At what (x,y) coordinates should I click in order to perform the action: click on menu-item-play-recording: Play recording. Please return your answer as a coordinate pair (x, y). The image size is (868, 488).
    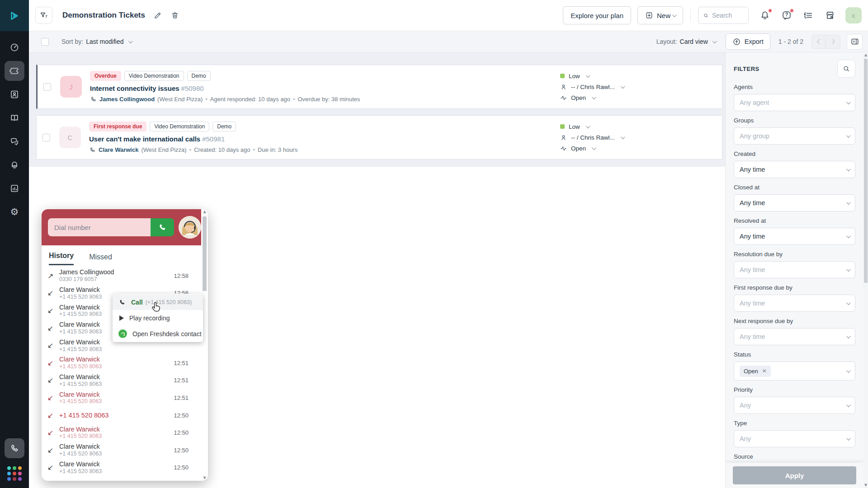
    Looking at the image, I should click on (158, 318).